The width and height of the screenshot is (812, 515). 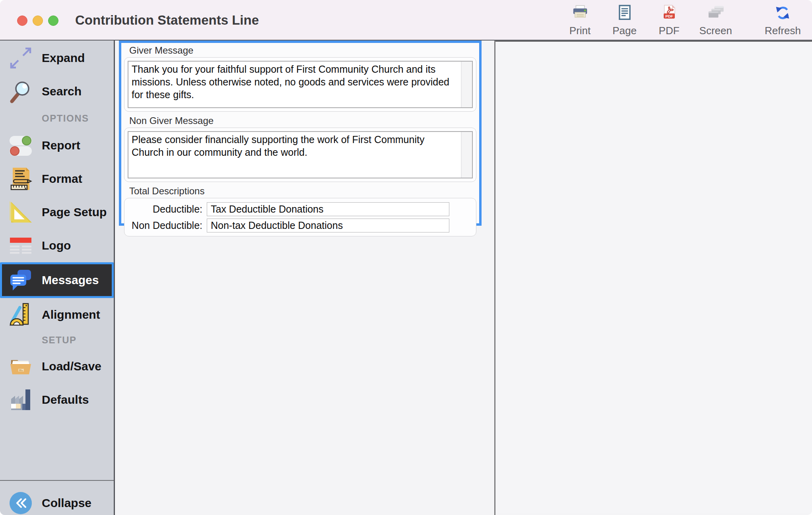 I want to click on refresh-icon, so click(x=783, y=14).